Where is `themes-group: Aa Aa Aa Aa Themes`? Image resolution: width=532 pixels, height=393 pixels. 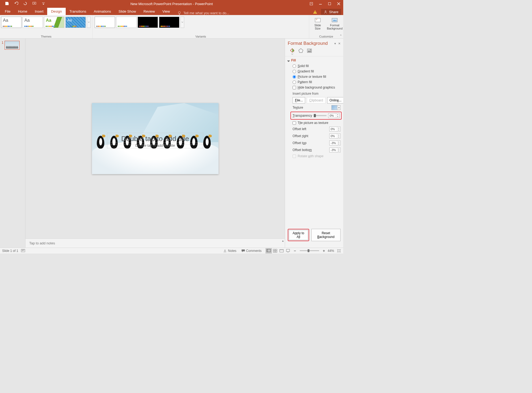 themes-group: Aa Aa Aa Aa Themes is located at coordinates (46, 27).